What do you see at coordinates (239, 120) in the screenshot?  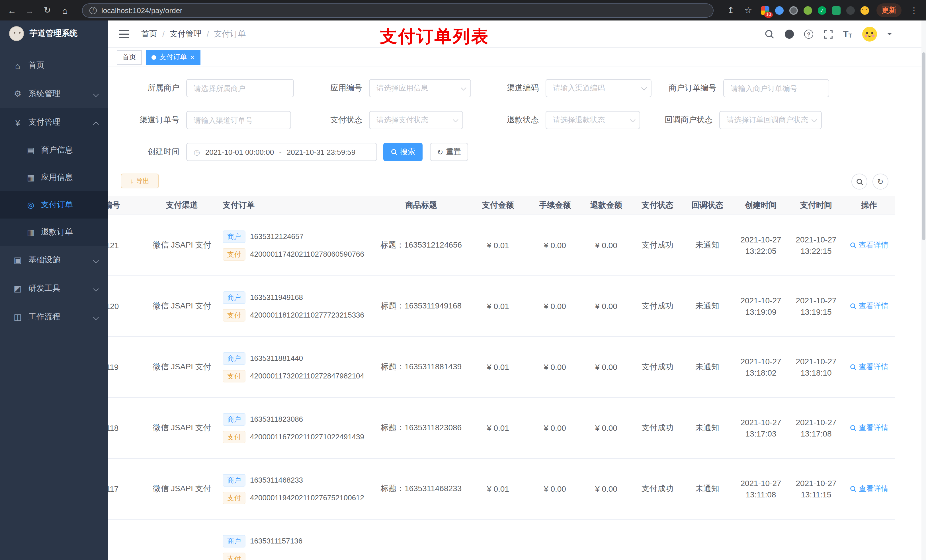 I see `channel-order-input` at bounding box center [239, 120].